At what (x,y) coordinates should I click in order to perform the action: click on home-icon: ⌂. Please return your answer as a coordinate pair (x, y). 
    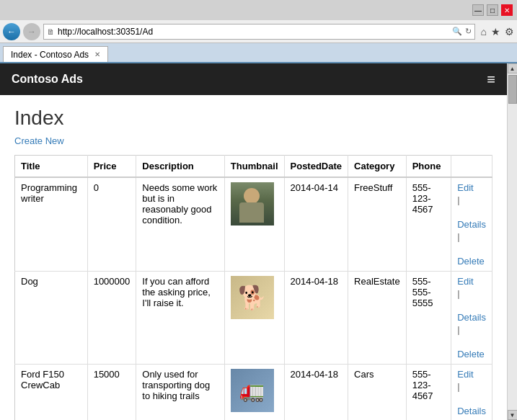
    Looking at the image, I should click on (484, 32).